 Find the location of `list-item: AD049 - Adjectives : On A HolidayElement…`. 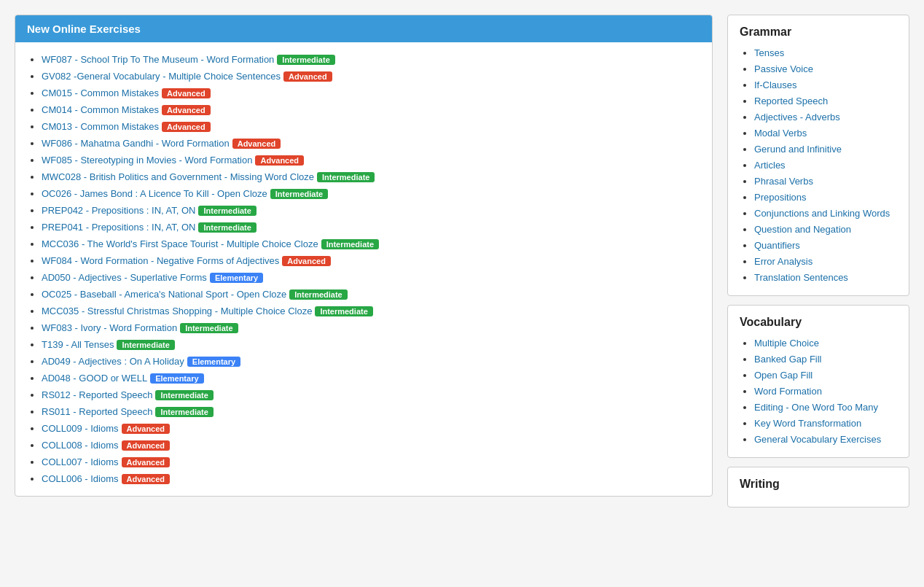

list-item: AD049 - Adjectives : On A HolidayElement… is located at coordinates (371, 362).